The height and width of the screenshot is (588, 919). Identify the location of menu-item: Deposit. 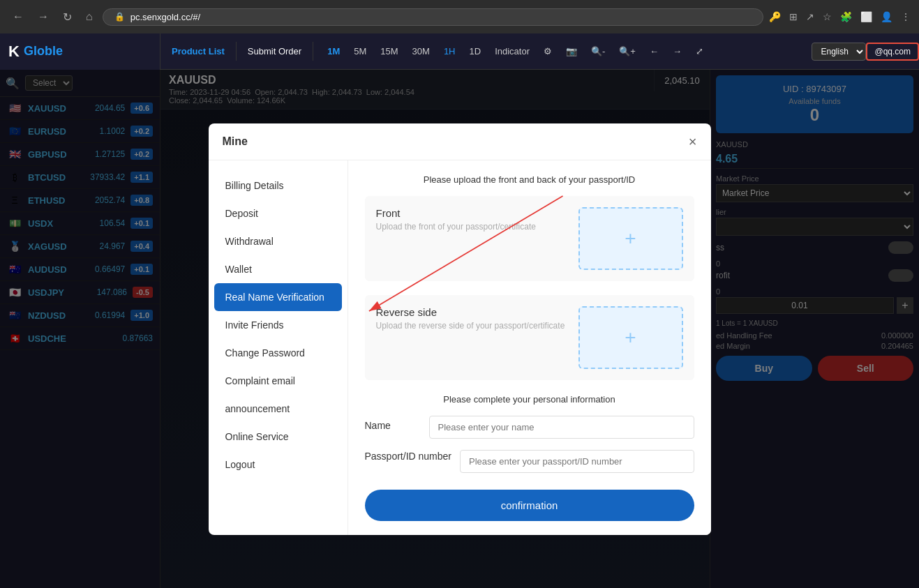
(278, 213).